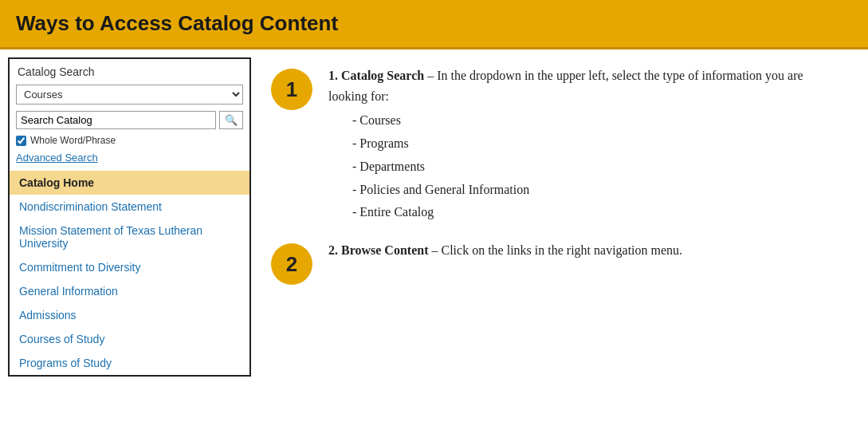 The height and width of the screenshot is (430, 868). Describe the element at coordinates (129, 160) in the screenshot. I see `sidebar-advanced-search: Advanced Search` at that location.